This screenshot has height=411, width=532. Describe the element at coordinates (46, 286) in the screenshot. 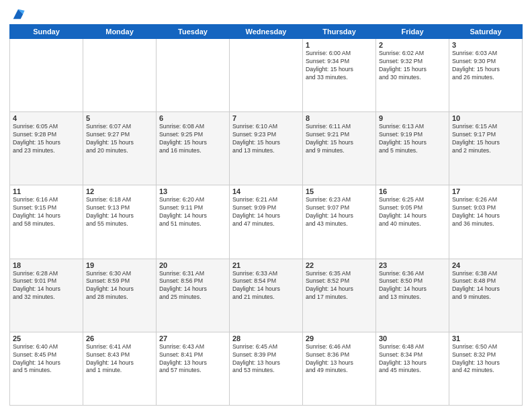

I see `day-info: Sunrise: 6:28 AM Sunset: 9:01 PM Dayligh…` at that location.